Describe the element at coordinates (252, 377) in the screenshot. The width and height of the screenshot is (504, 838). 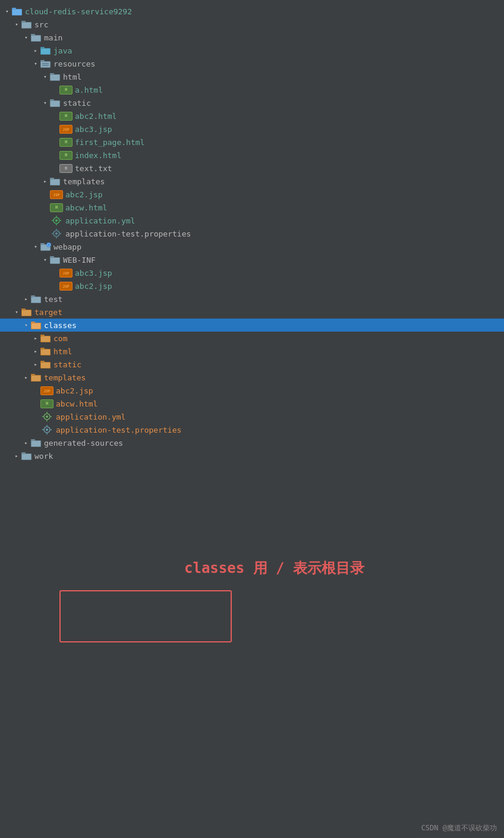
I see `tree-item-templates-target: templates` at that location.